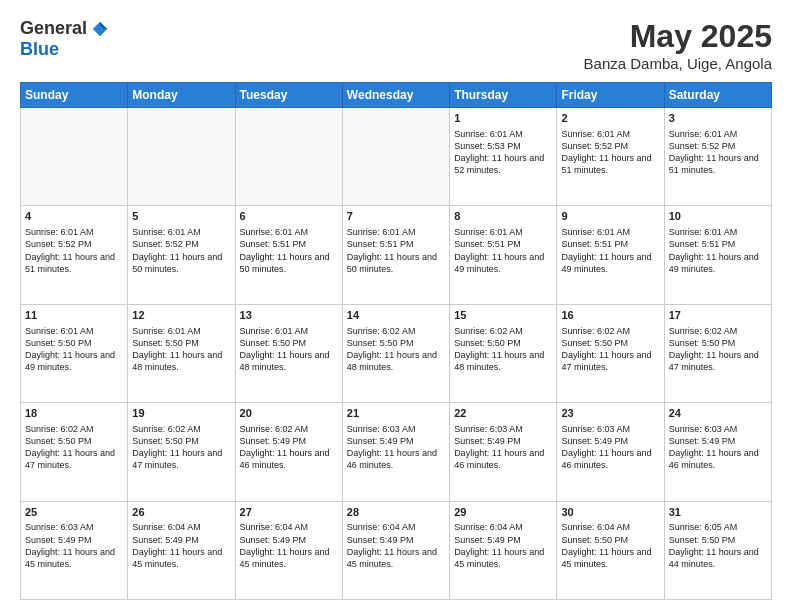  Describe the element at coordinates (503, 216) in the screenshot. I see `day-number: 8` at that location.